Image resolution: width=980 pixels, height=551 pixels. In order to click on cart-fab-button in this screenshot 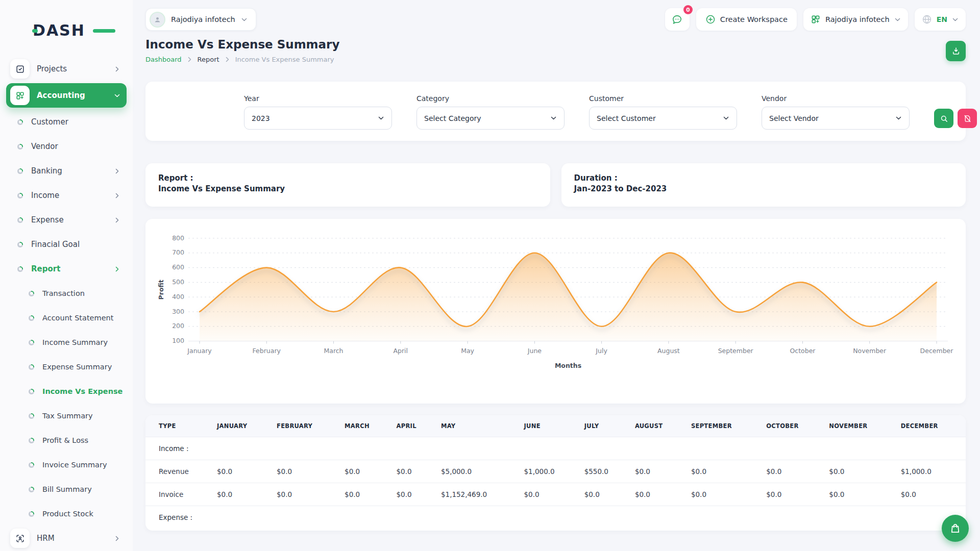, I will do `click(955, 529)`.